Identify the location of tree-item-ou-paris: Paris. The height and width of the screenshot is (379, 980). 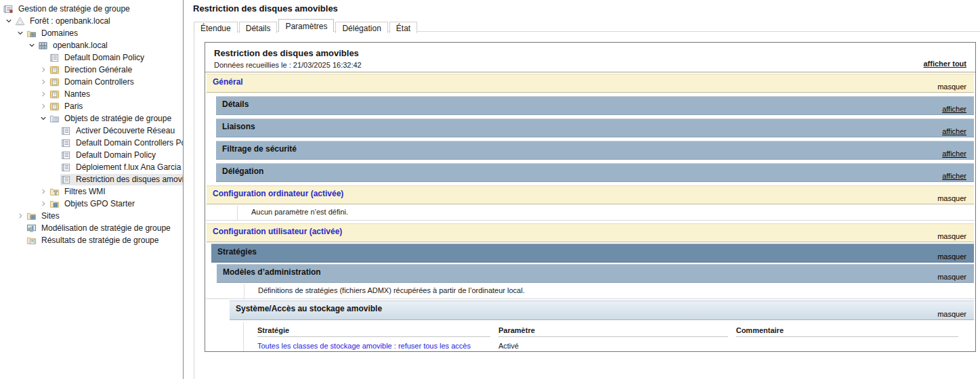
(91, 106).